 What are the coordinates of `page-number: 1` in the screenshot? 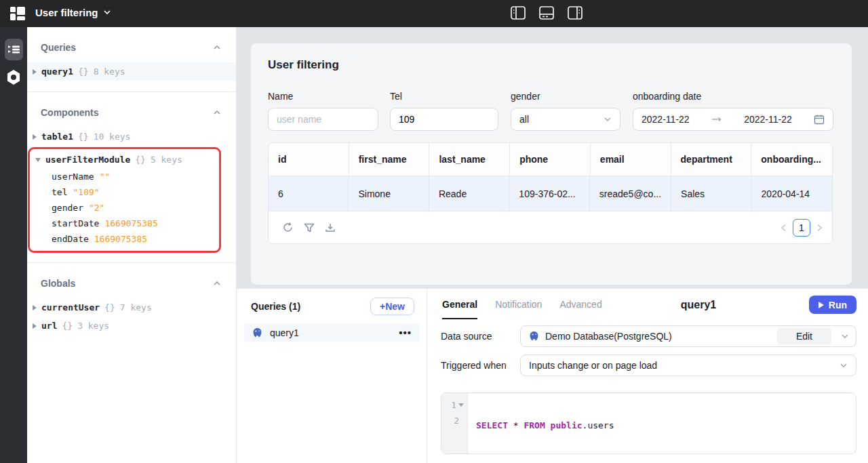 It's located at (802, 228).